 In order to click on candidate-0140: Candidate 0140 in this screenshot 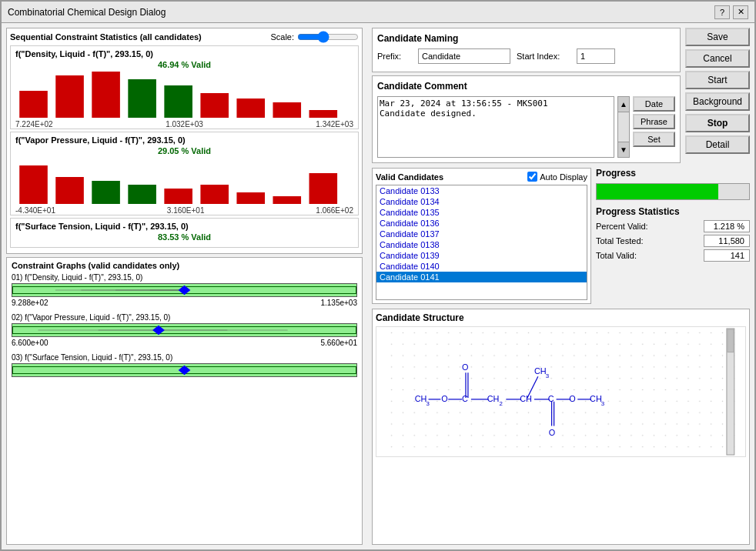, I will do `click(482, 266)`.